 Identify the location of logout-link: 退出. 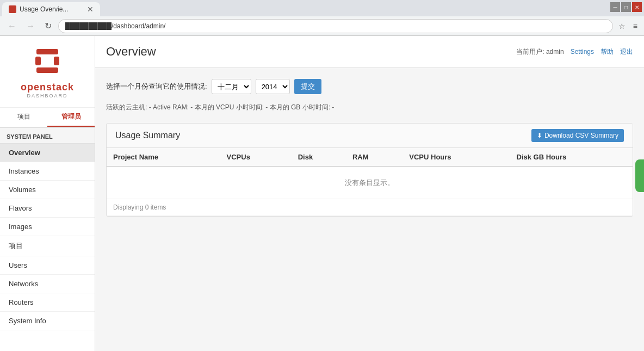
(627, 52).